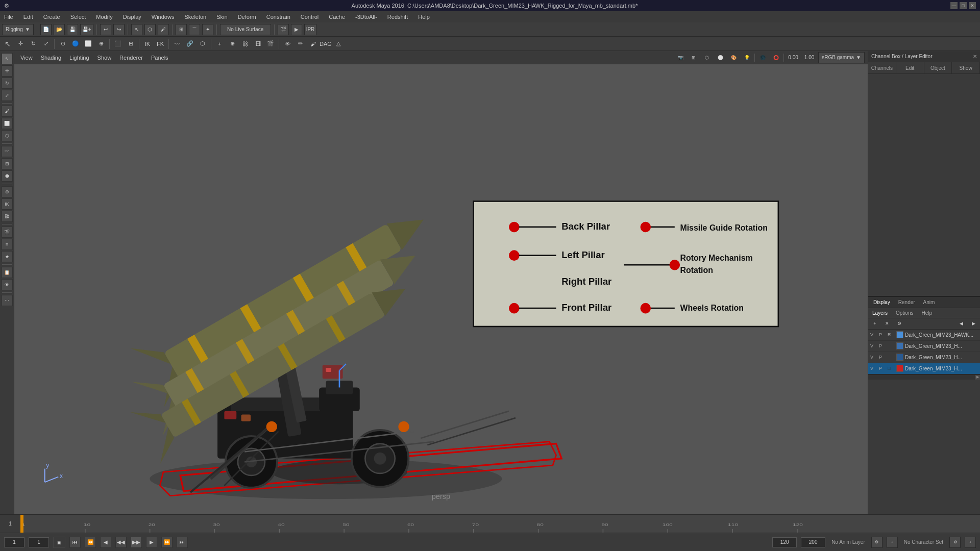 The image size is (980, 551). Describe the element at coordinates (246, 30) in the screenshot. I see `live-surface-btn: No Live Surface` at that location.